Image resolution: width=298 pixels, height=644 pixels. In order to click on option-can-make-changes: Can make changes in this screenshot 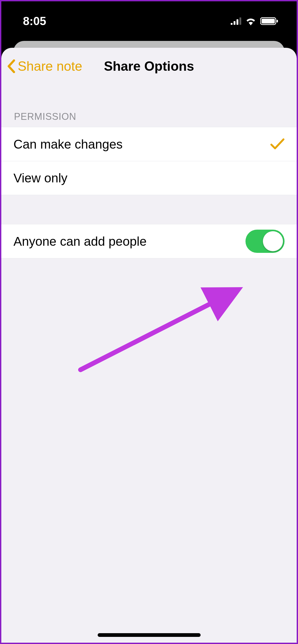, I will do `click(149, 144)`.